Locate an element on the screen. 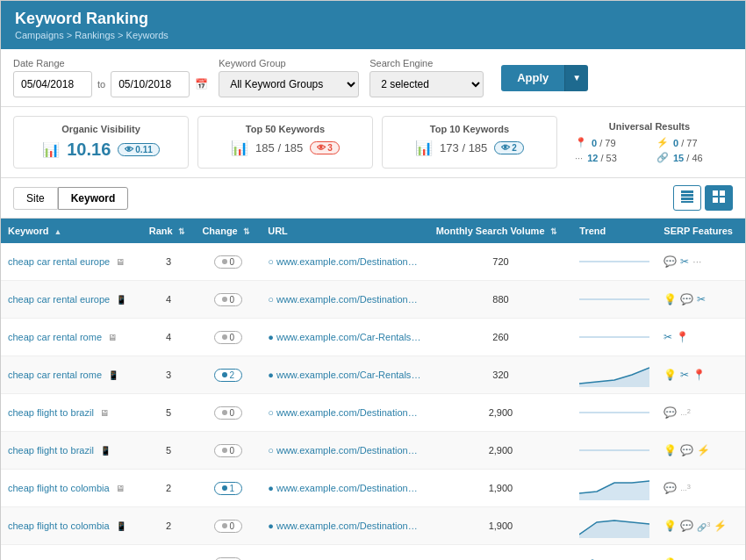 This screenshot has width=746, height=560. grid-view-button is located at coordinates (719, 198).